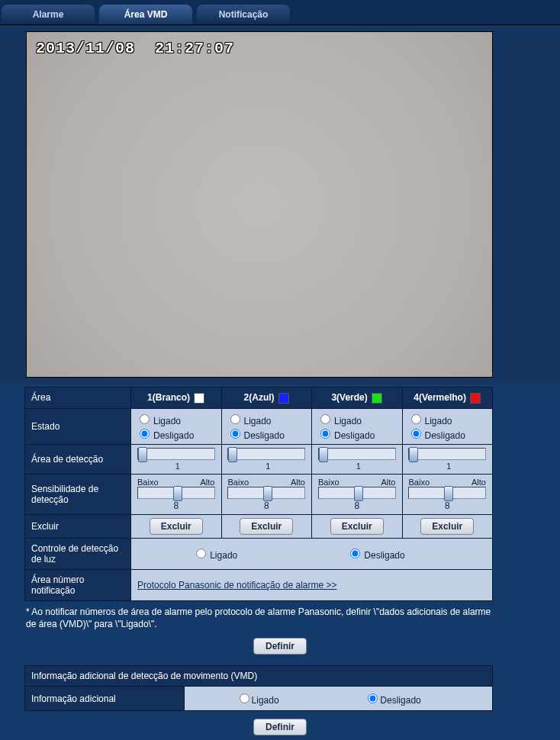 This screenshot has width=560, height=740. I want to click on excluir-c1: Excluir, so click(177, 526).